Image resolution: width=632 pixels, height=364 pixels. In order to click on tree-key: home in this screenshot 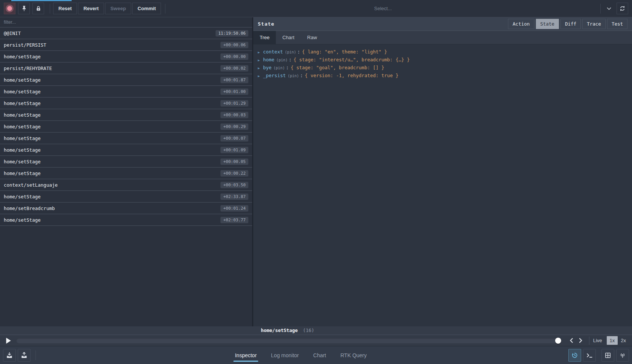, I will do `click(269, 59)`.